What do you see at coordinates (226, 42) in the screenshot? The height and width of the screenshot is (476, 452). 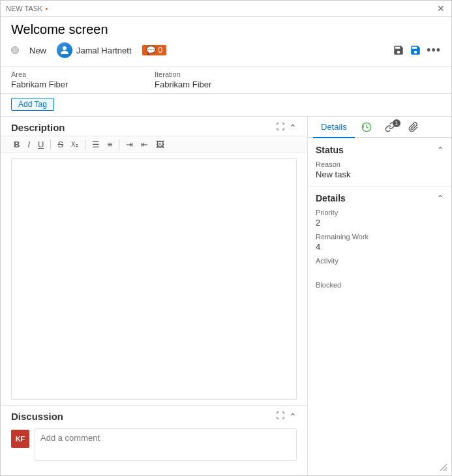 I see `header: Welcome screen New Jamal Hartnett 💬` at bounding box center [226, 42].